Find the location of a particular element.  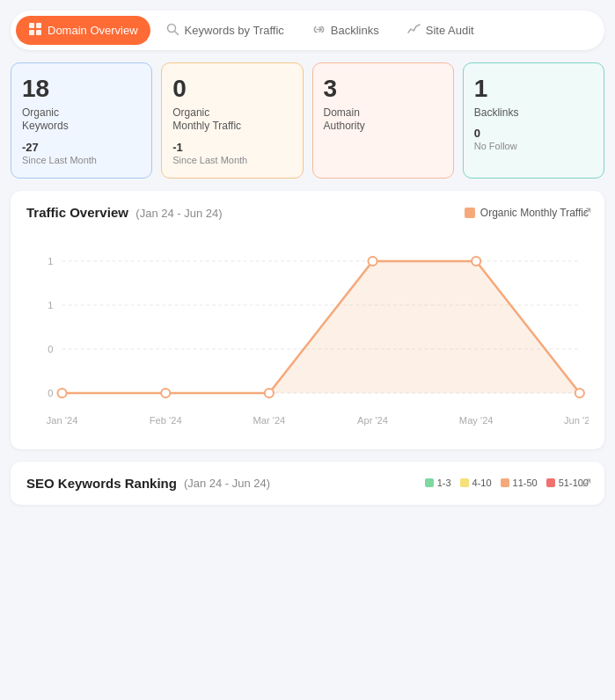

metric-card-backlinks: 1 Backlinks 0 No Follow is located at coordinates (533, 120).